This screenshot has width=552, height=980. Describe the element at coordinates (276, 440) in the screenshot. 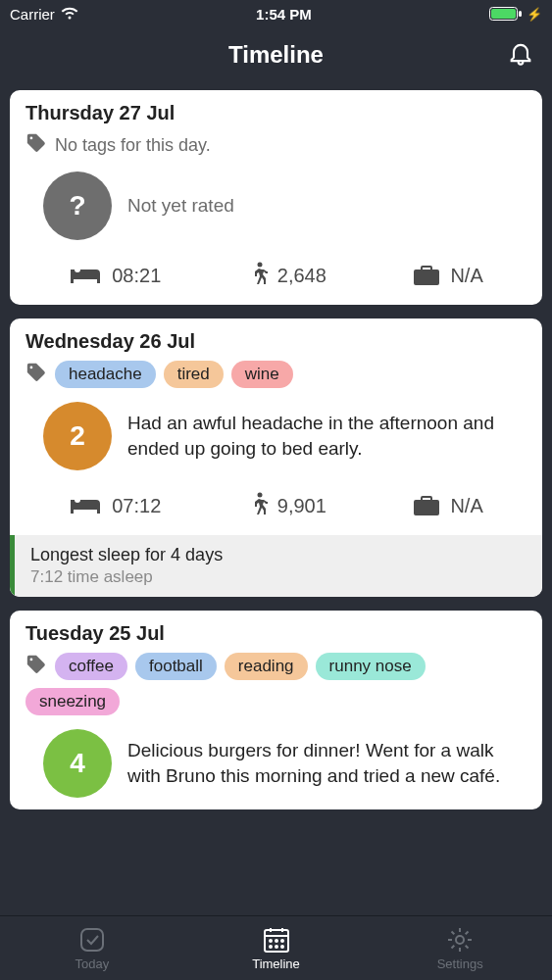

I see `rating-row: 2 Had an awful headache in the afternoon…` at that location.